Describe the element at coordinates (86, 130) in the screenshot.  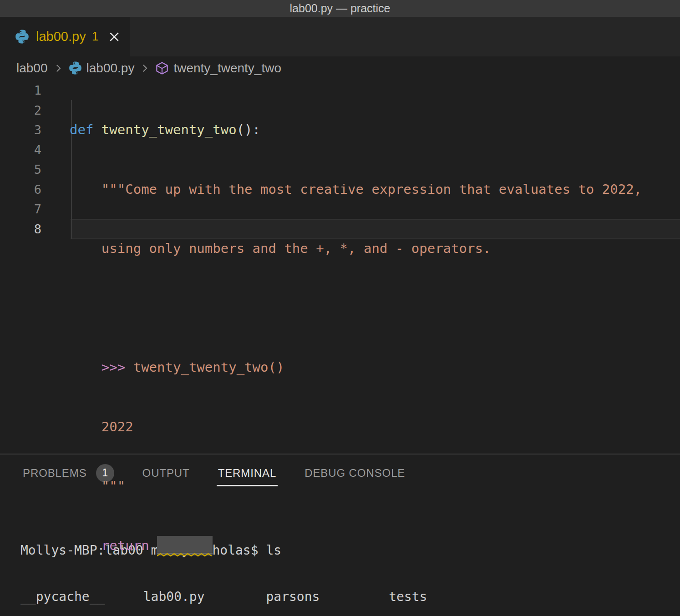
I see `keyword-def: def` at that location.